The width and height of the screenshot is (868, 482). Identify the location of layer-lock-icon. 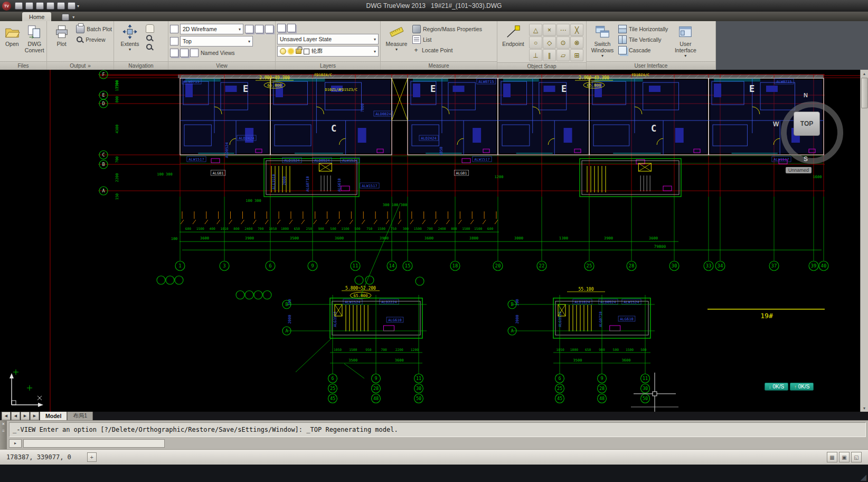
(299, 51).